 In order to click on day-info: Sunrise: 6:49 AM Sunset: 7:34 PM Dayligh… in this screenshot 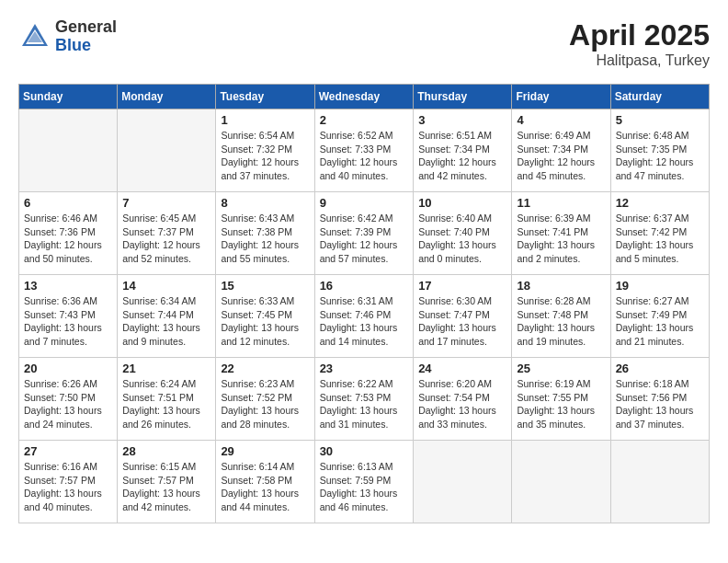, I will do `click(561, 156)`.